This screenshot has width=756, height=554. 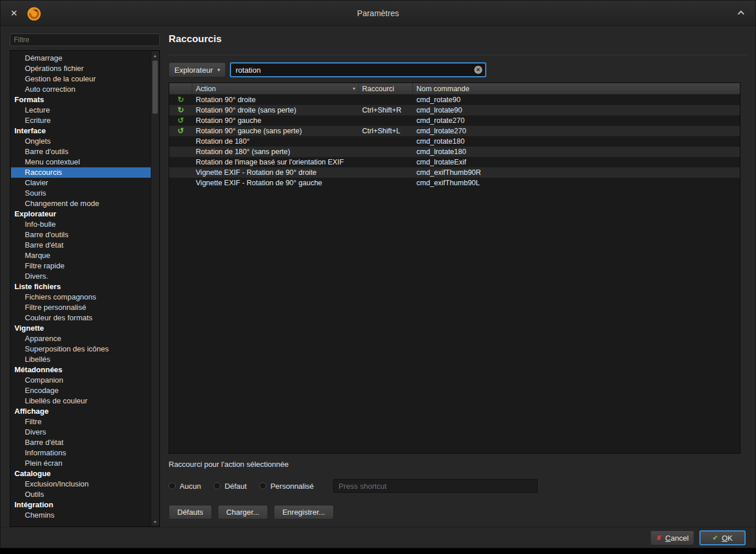 I want to click on toolbar: Explorateur ▾ ✕, so click(x=327, y=70).